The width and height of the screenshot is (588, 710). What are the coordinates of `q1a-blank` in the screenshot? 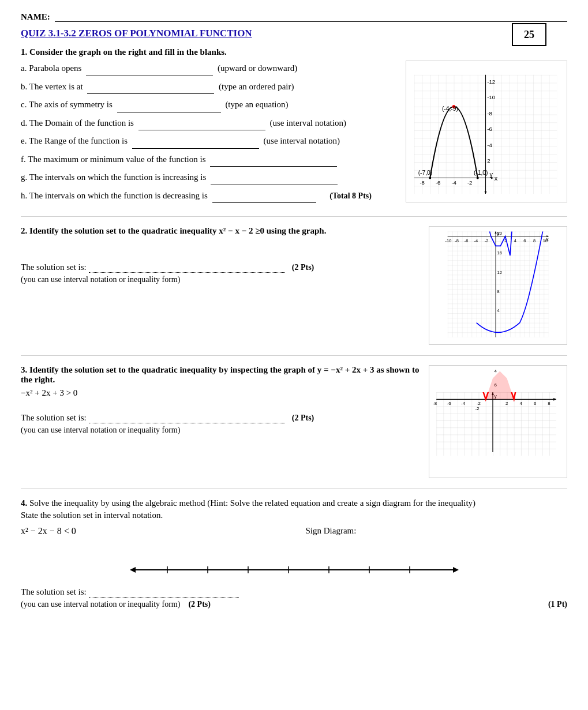 It's located at (149, 68).